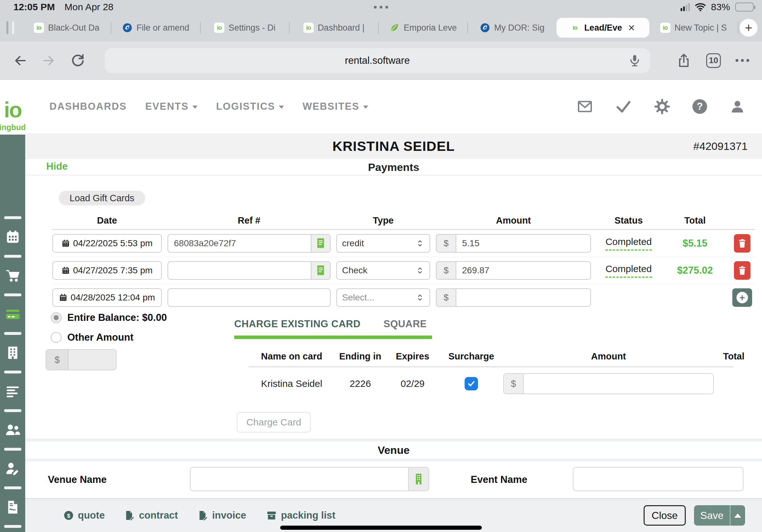  What do you see at coordinates (381, 7) in the screenshot?
I see `status-bar: 12:05 PM Mon Apr 28 83%` at bounding box center [381, 7].